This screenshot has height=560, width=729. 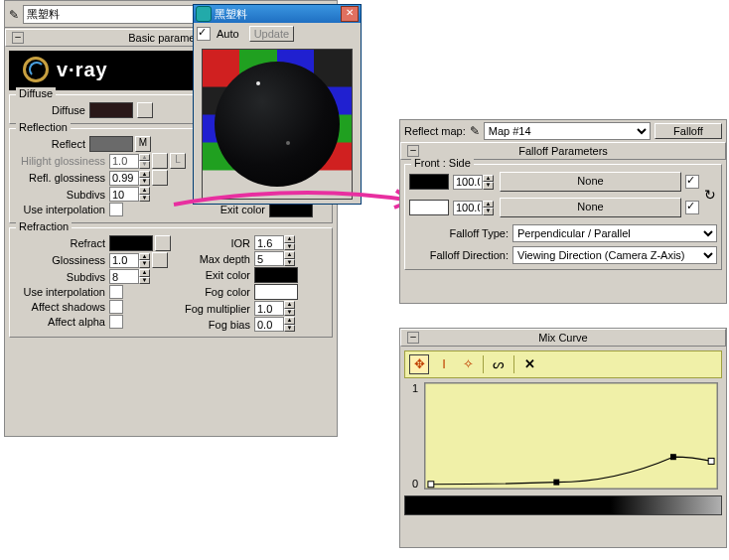 I want to click on fog-color-label: Fog color, so click(x=213, y=292).